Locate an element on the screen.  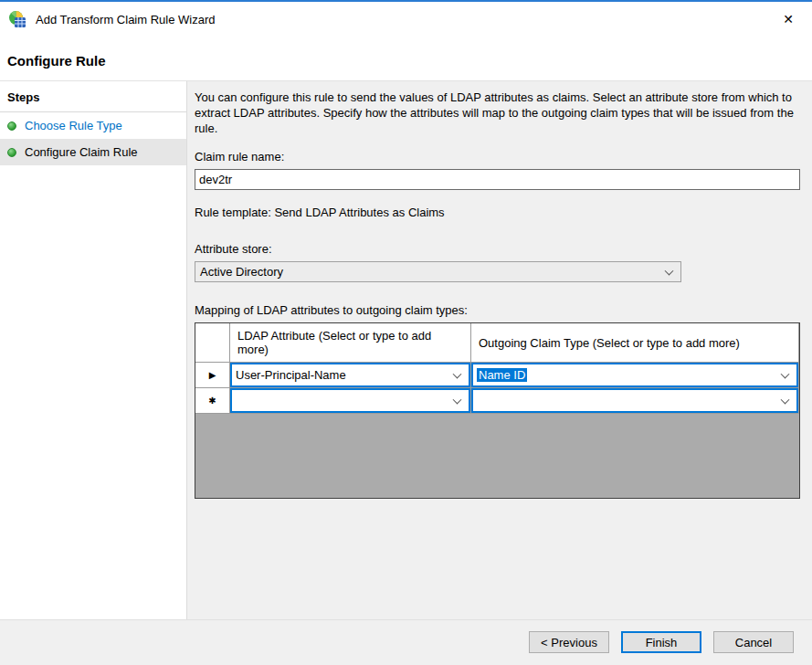
current-row-icon: ▶ is located at coordinates (213, 375).